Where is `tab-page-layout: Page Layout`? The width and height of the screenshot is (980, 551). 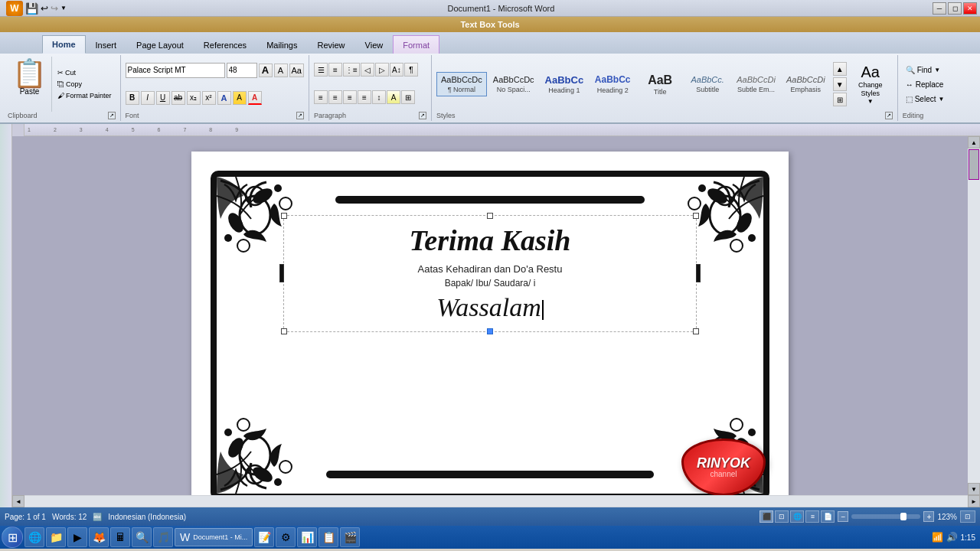
tab-page-layout: Page Layout is located at coordinates (160, 44).